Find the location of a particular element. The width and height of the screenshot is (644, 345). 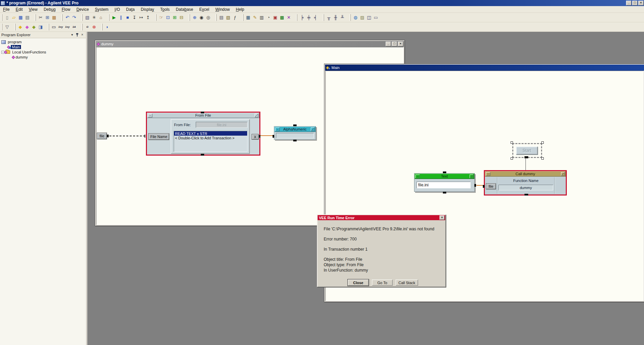

print-icon: ▤ is located at coordinates (27, 18).